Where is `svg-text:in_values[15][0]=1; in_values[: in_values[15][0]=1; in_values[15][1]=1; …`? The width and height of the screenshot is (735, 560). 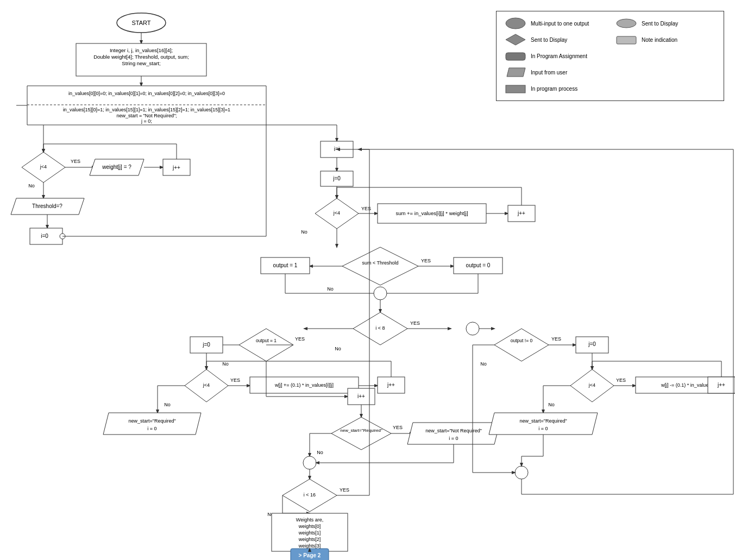 svg-text:in_values[15][0]=1; in_values[: in_values[15][0]=1; in_values[15][1]=1; … is located at coordinates (147, 110).